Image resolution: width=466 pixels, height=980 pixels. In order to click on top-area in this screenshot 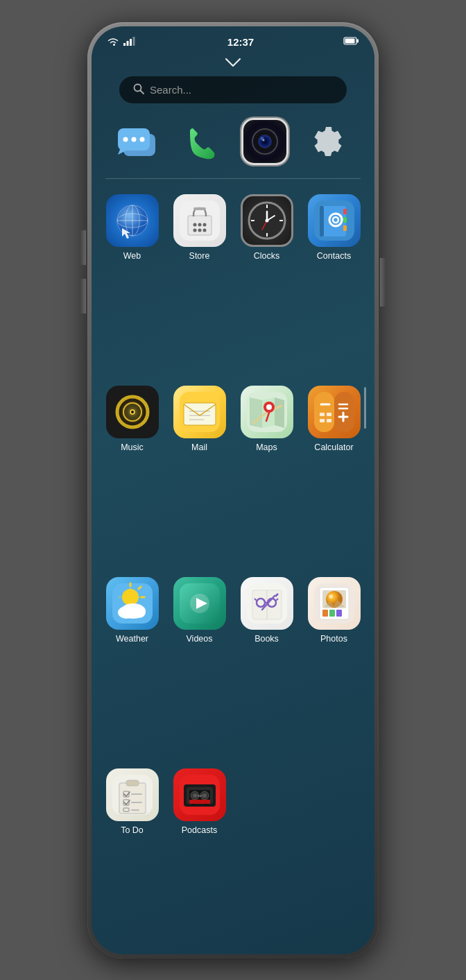, I will do `click(233, 64)`.